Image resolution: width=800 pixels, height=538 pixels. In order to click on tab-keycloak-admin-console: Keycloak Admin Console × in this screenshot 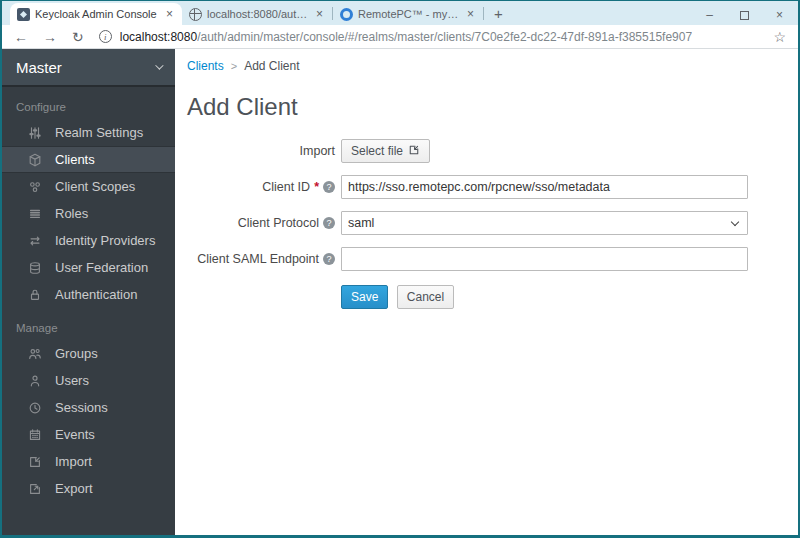, I will do `click(96, 14)`.